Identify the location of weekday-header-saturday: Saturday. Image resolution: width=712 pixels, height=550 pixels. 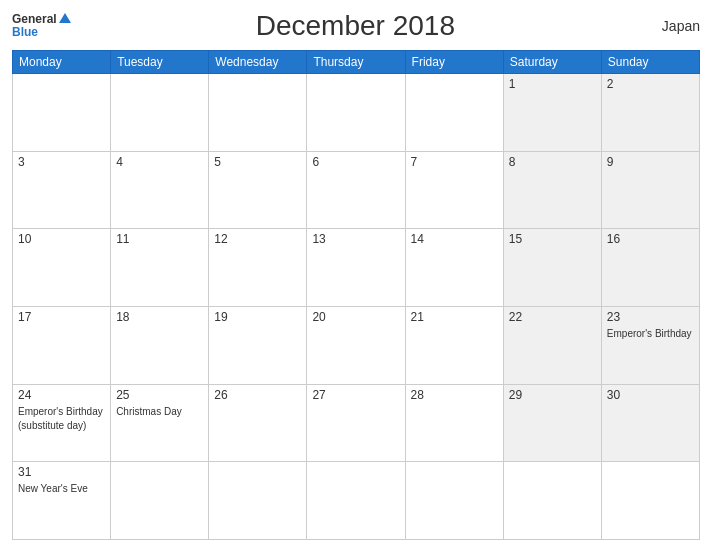
(552, 62).